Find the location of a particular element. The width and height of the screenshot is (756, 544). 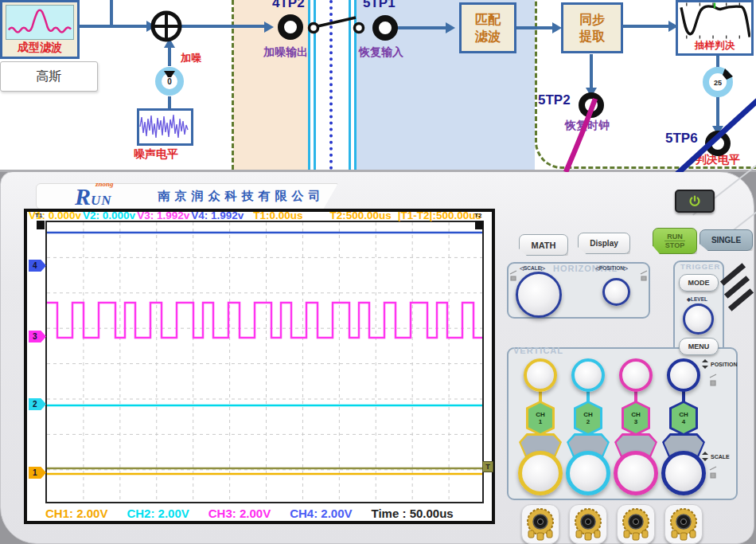

vertical-position-label: POSITION is located at coordinates (719, 364).